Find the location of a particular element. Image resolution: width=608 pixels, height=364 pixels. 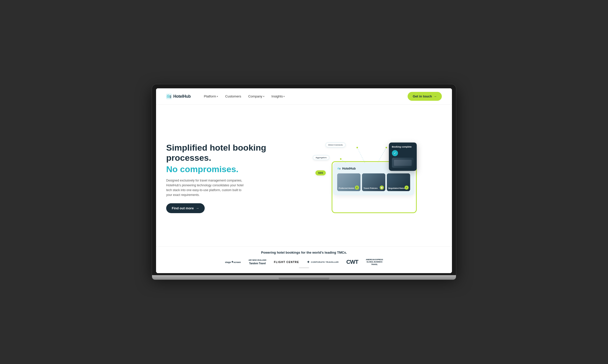

booking-card-title: Booking complete is located at coordinates (403, 147).